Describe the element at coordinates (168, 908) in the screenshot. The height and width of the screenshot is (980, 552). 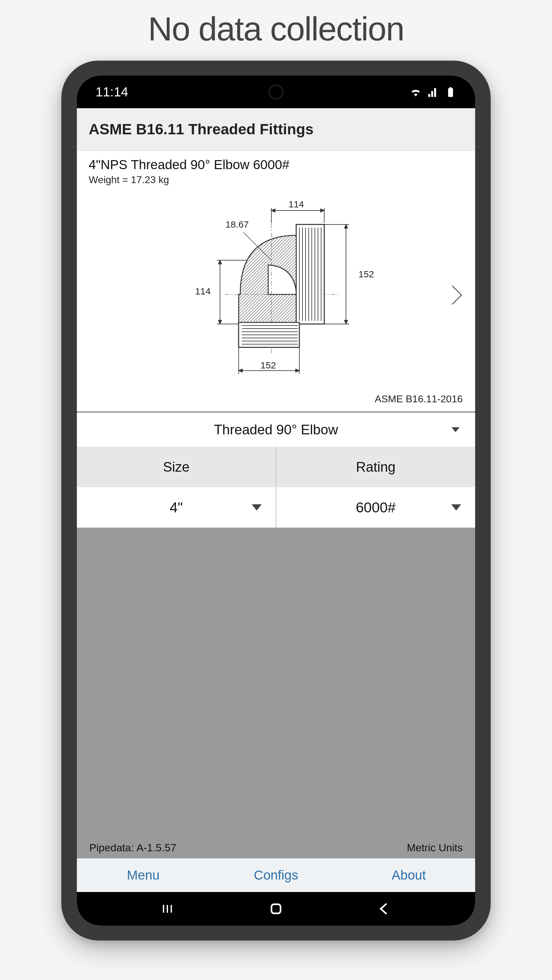
I see `recents-icon` at that location.